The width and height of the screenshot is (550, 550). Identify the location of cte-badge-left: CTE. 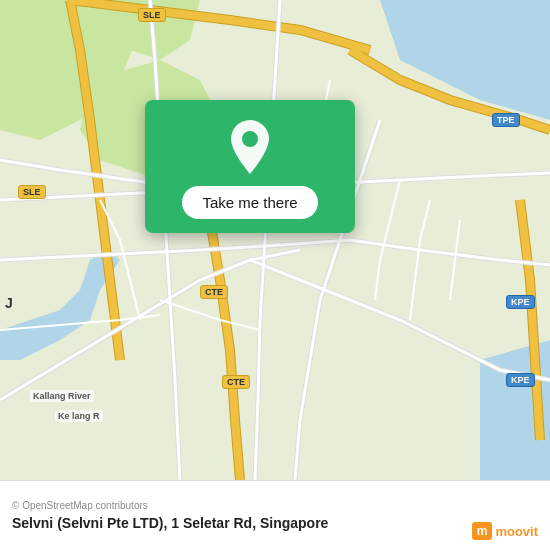
(214, 292).